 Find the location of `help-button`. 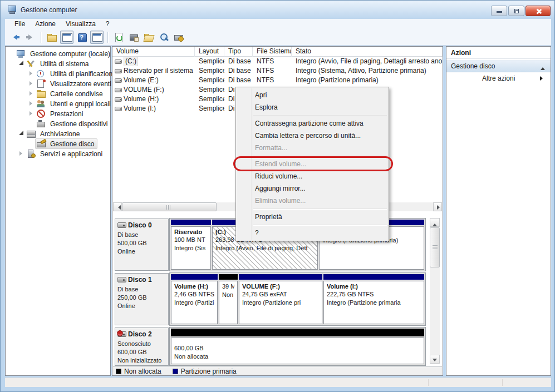

help-button is located at coordinates (82, 37).